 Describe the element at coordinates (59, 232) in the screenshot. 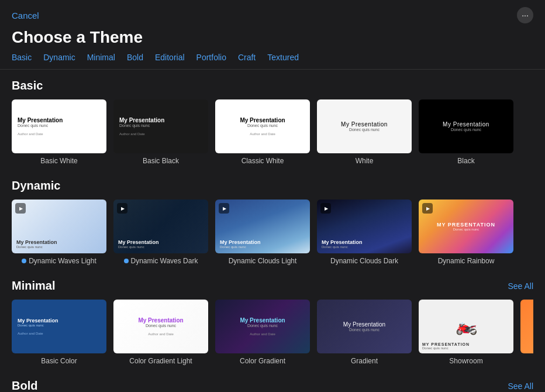

I see `theme-dw-light: My Presentation Donec quis nunc Dynamic …` at that location.